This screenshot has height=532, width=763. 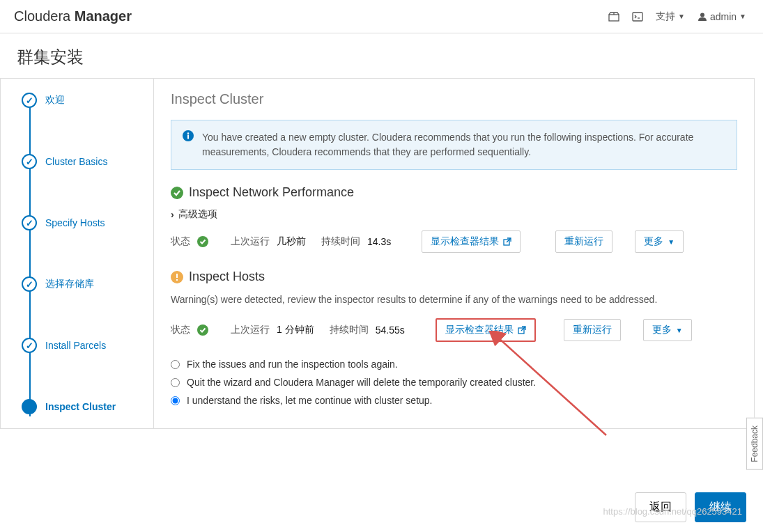 I want to click on step-connector-line, so click(x=30, y=258).